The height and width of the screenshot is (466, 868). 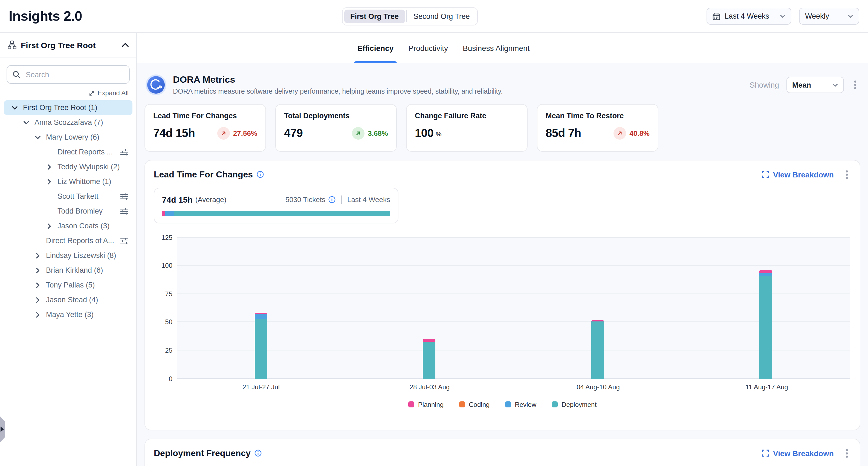 What do you see at coordinates (579, 405) in the screenshot?
I see `legend-label: Deployment` at bounding box center [579, 405].